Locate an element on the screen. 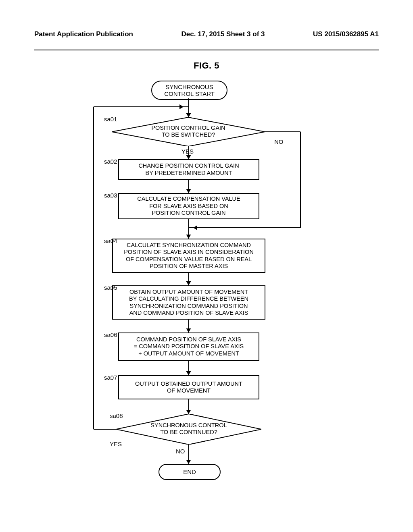  page-header: Patent Application Publication Dec. 17, … is located at coordinates (206, 40).